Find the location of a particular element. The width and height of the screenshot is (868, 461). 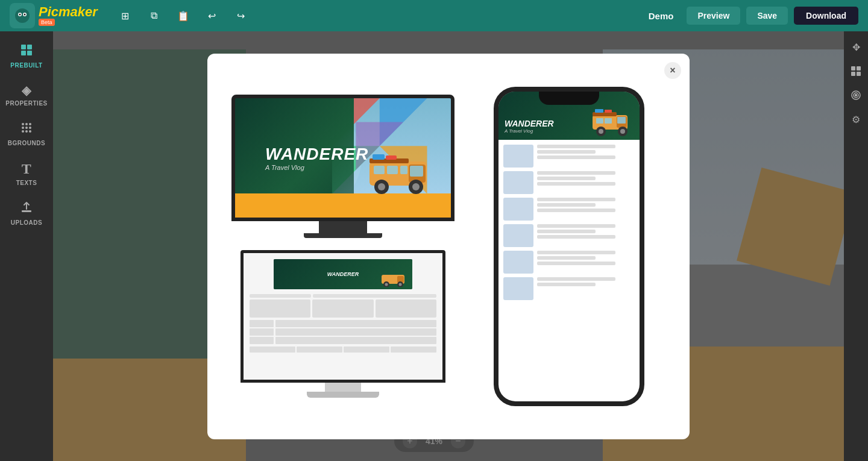

preview-button: Preview is located at coordinates (714, 16).